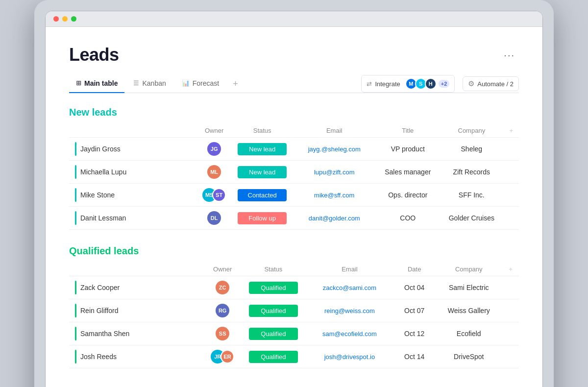 This screenshot has height=387, width=588. I want to click on name-cell: Josh Reeds, so click(136, 357).